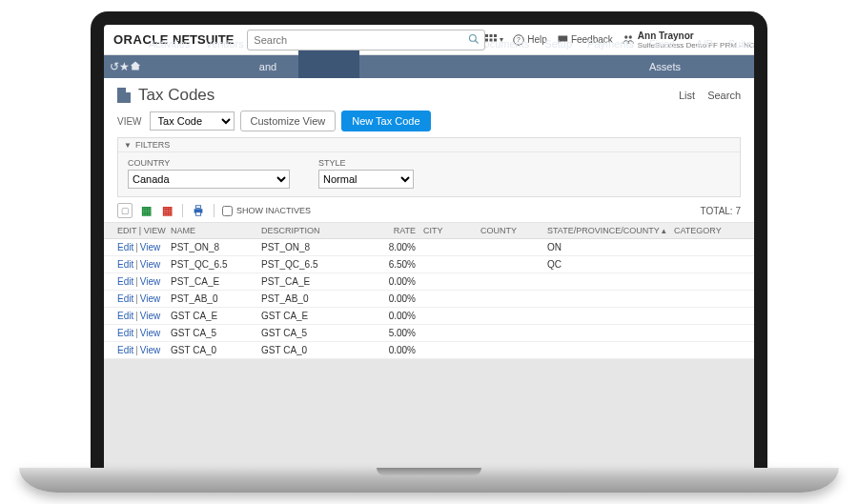 The image size is (858, 504). What do you see at coordinates (366, 163) in the screenshot?
I see `style-label: STYLE` at bounding box center [366, 163].